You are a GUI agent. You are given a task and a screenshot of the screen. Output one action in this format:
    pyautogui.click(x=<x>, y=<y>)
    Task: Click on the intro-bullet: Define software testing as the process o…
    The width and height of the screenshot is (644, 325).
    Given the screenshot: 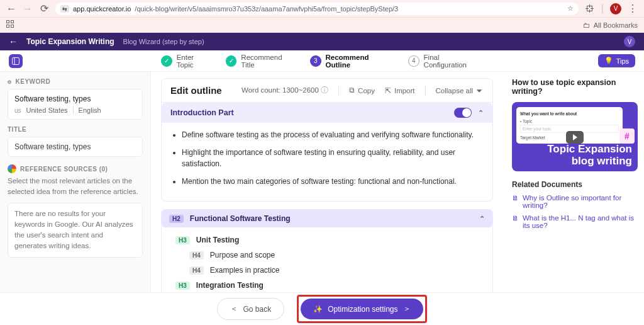 What is the action you would take?
    pyautogui.click(x=331, y=135)
    